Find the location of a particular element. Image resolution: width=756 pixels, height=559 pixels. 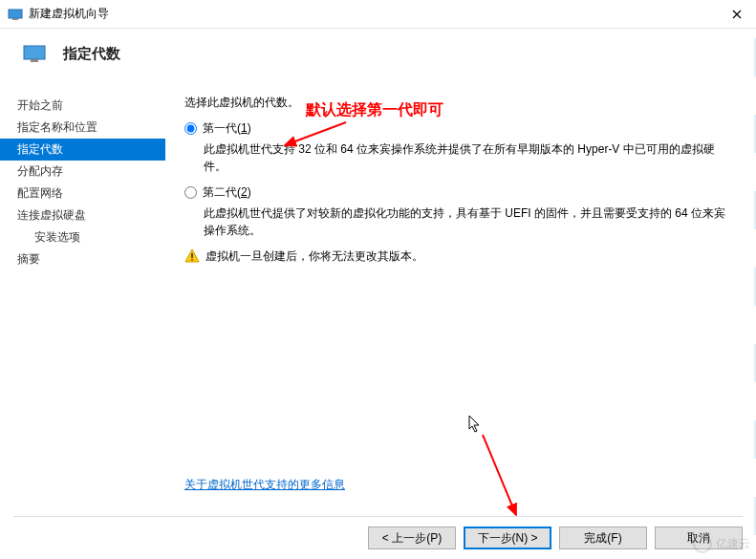

generation-option-1: 第一代(1) 此虚拟机世代支持 32 位和 64 位来宾操作系统并提供了在所有早… is located at coordinates (459, 147).